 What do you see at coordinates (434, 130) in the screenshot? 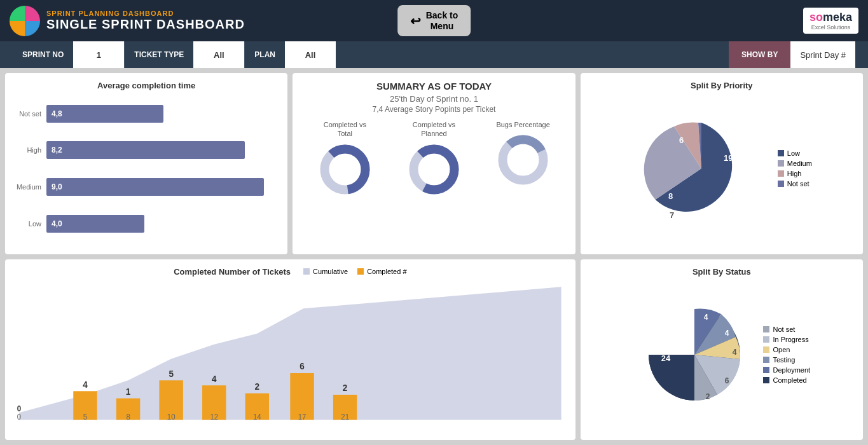
I see `donut-label-2: Completed vsPlanned` at bounding box center [434, 130].